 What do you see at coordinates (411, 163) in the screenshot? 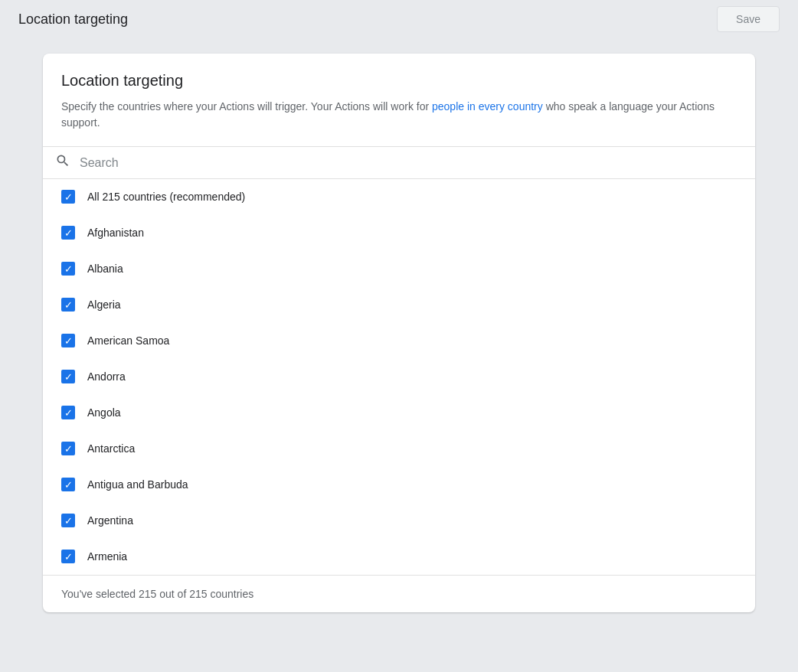
I see `search-input` at bounding box center [411, 163].